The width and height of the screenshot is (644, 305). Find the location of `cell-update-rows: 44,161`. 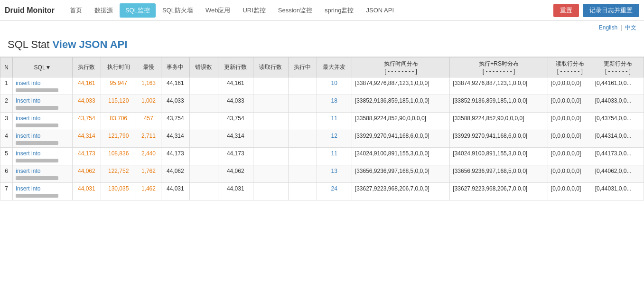

cell-update-rows: 44,161 is located at coordinates (235, 86).